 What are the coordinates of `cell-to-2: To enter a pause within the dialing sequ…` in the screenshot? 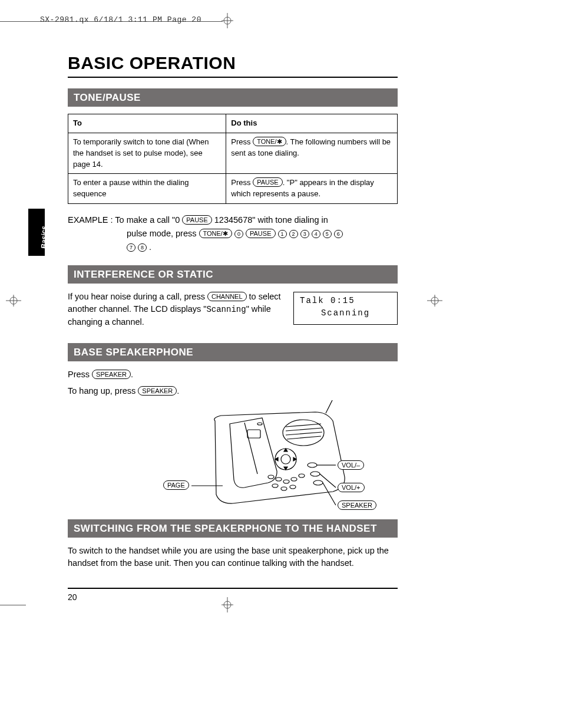 It's located at (147, 189).